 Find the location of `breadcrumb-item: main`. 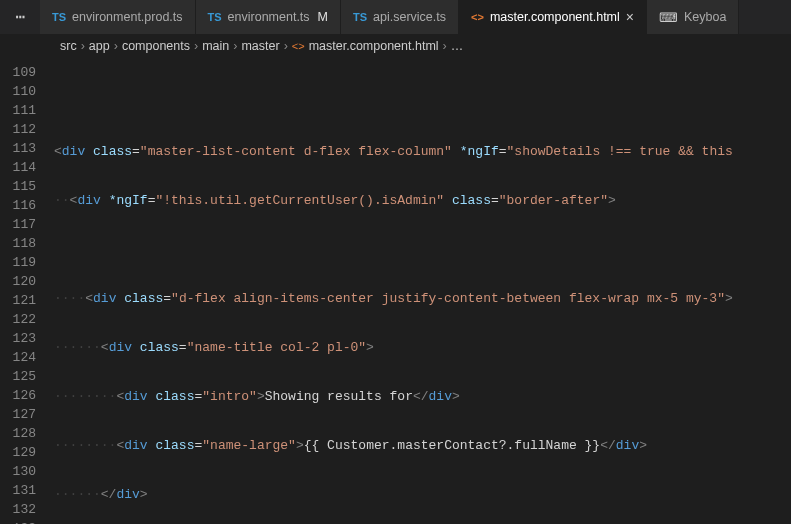

breadcrumb-item: main is located at coordinates (216, 46).